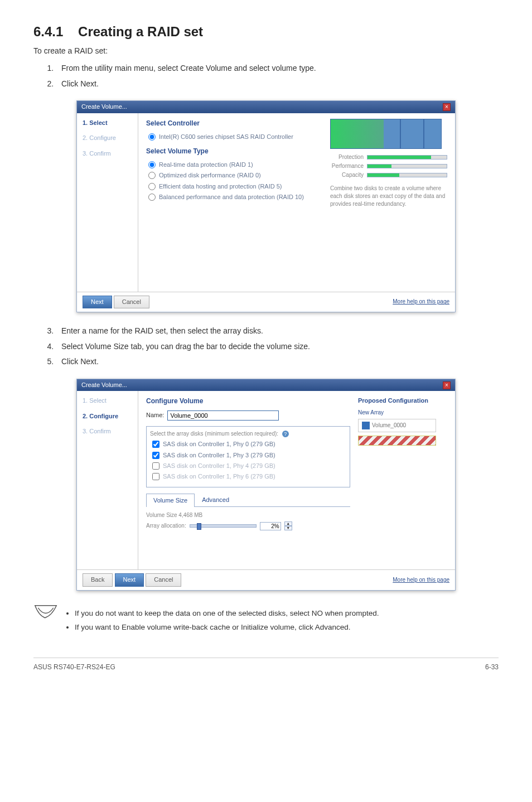  I want to click on disk-label: SAS disk on Controller 1, Phy 4 (279 GB), so click(219, 466).